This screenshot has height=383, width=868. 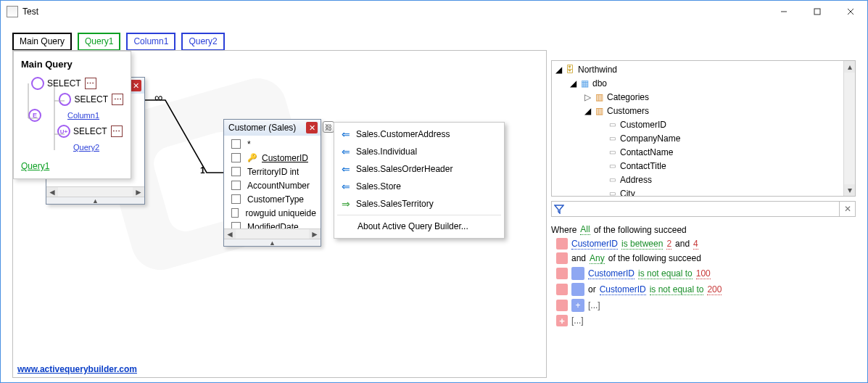 What do you see at coordinates (703, 305) in the screenshot?
I see `crit-add-inner: + [...]` at bounding box center [703, 305].